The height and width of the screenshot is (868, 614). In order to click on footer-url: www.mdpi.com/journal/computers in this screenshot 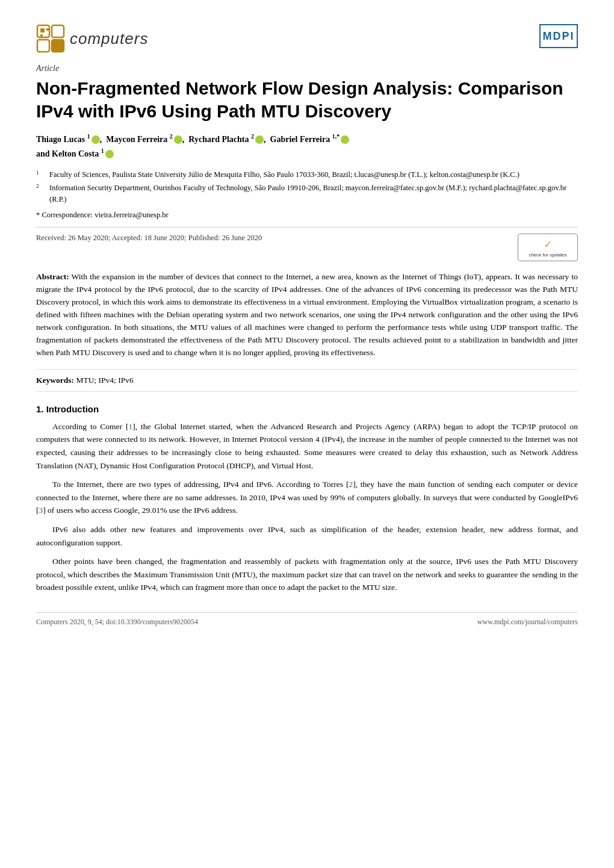, I will do `click(527, 622)`.